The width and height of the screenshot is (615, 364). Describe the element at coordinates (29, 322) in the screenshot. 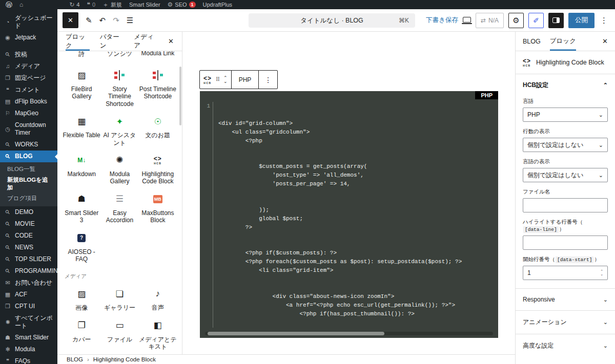

I see `sidebar-item-all-import: ✺すべてインポート` at that location.